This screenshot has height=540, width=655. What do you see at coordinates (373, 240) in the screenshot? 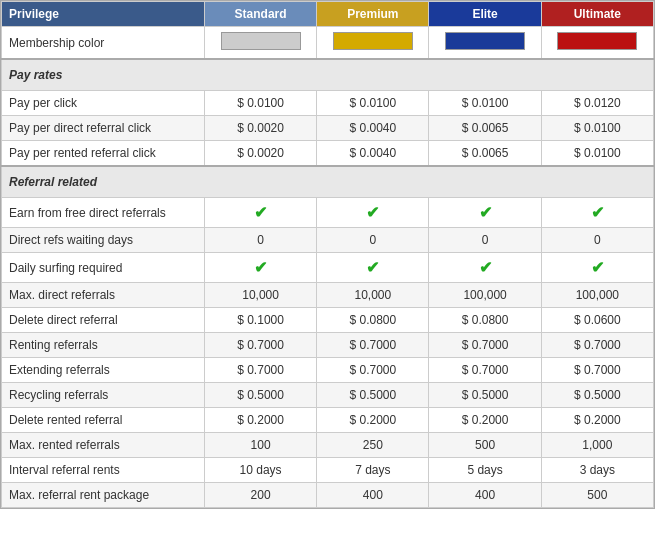
I see `premium-cell: 0` at bounding box center [373, 240].